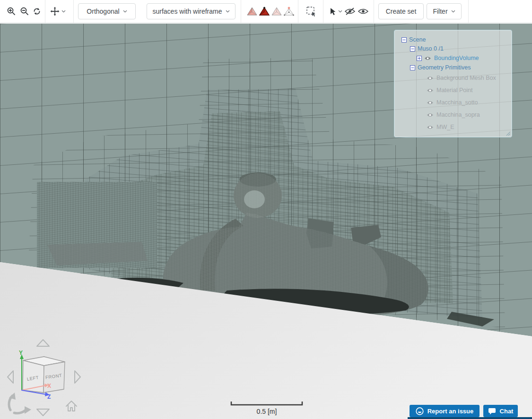 This screenshot has width=532, height=419. What do you see at coordinates (336, 11) in the screenshot?
I see `pick-tool-button` at bounding box center [336, 11].